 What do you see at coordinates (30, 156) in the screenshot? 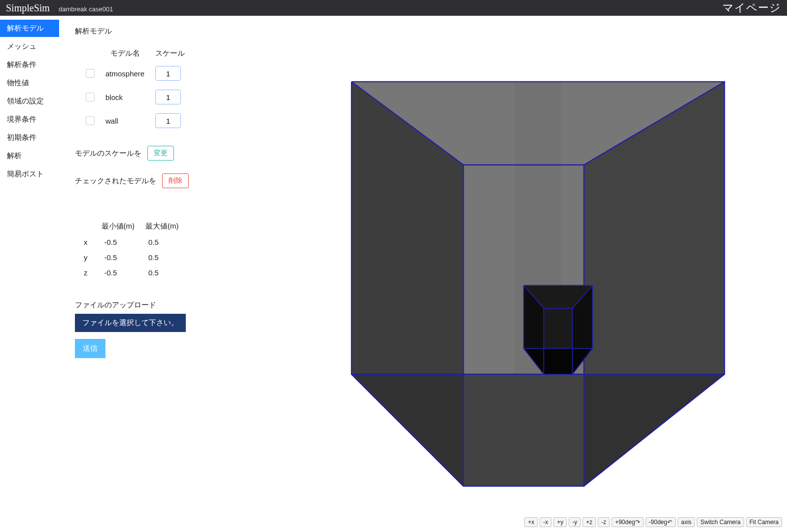
I see `sidebar-item-7: 解析` at bounding box center [30, 156].